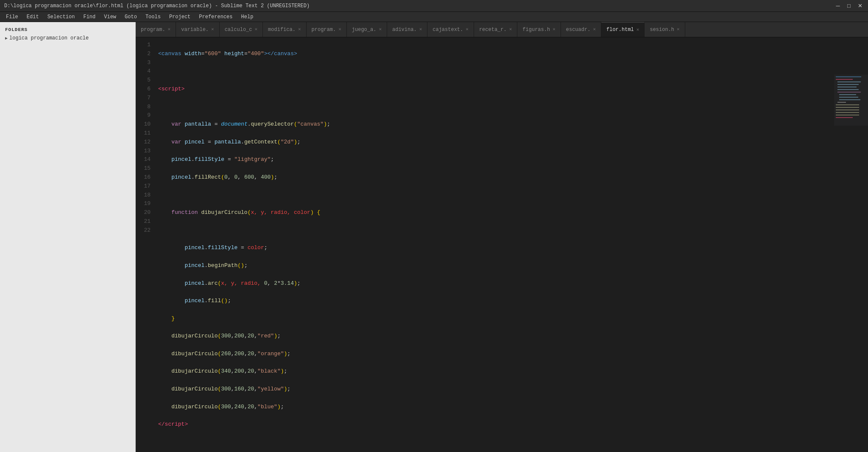  Describe the element at coordinates (145, 244) in the screenshot. I see `line-numbers: 1 2 3 4 5 6 7 8 9 10 11 12 13 14 15 16 1…` at that location.